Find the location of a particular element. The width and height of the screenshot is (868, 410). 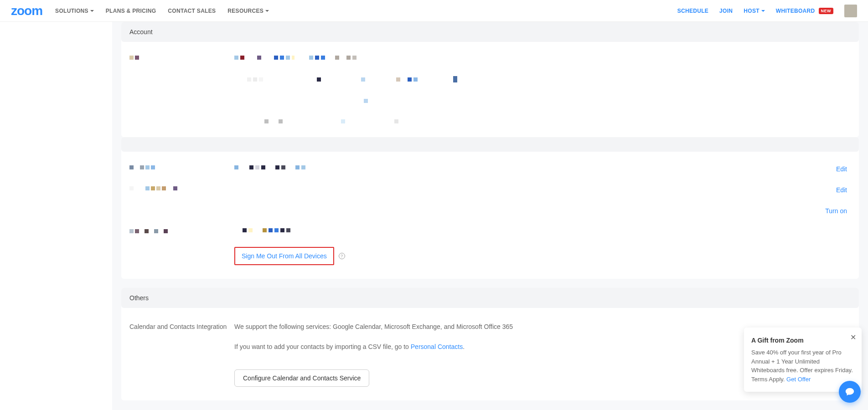

nav-whiteboard-label: WHITEBOARD is located at coordinates (796, 11).